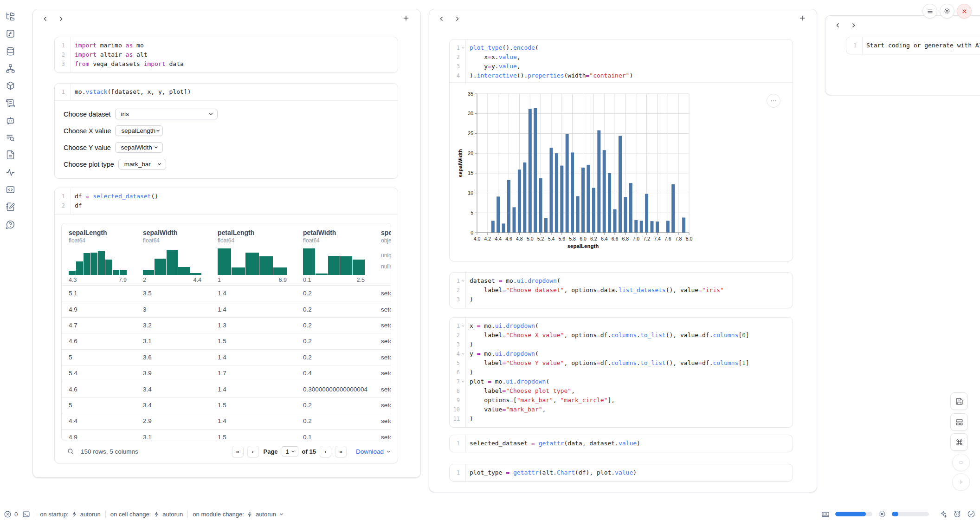 This screenshot has height=521, width=980. I want to click on ai-assistant-button, so click(943, 514).